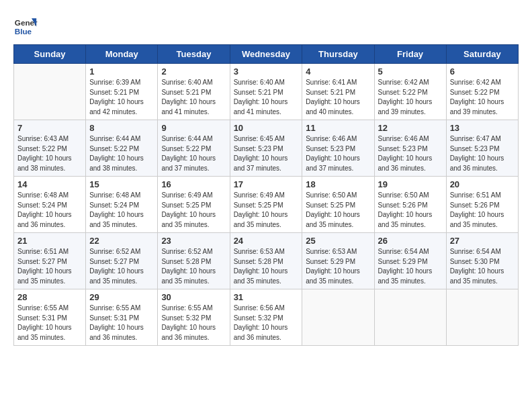  Describe the element at coordinates (266, 318) in the screenshot. I see `calendar-day-31: 31Sunrise: 6:56 AMSunset: 5:32 PMDayligh…` at that location.